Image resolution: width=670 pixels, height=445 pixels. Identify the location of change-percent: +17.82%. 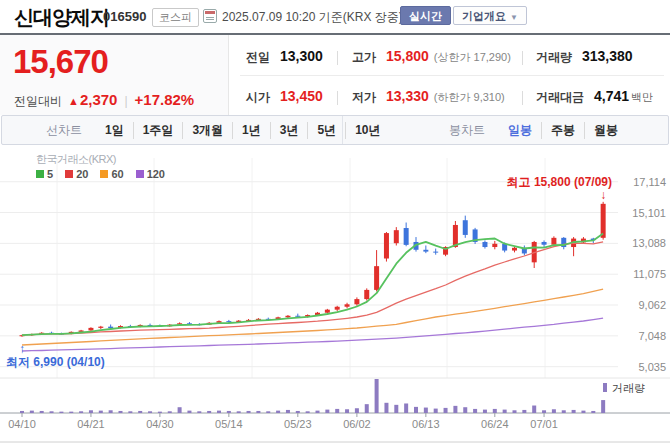
(165, 100).